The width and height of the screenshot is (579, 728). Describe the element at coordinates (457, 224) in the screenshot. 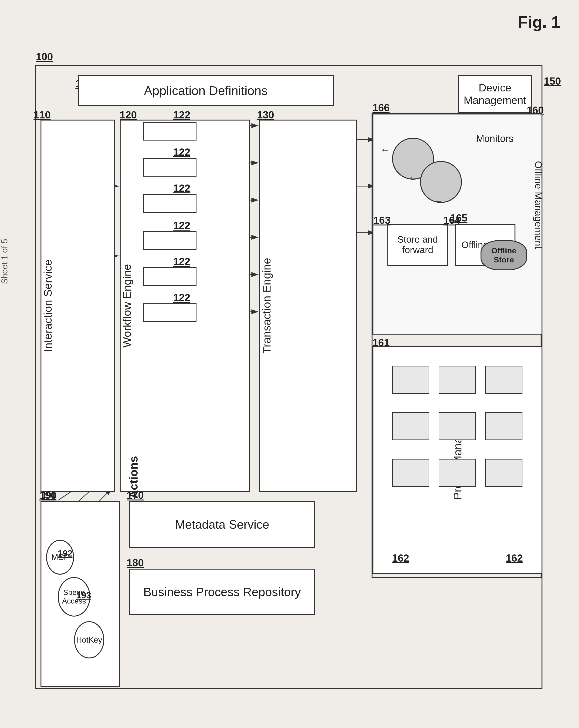

I see `box-offline-mgmt: Offline Management Monitors ← ← ← 165 St…` at that location.